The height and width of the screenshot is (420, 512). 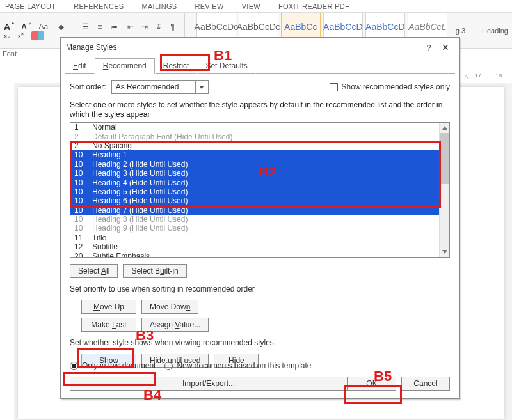 I want to click on style-name: Heading 3 (Hide Until Used), so click(x=140, y=173).